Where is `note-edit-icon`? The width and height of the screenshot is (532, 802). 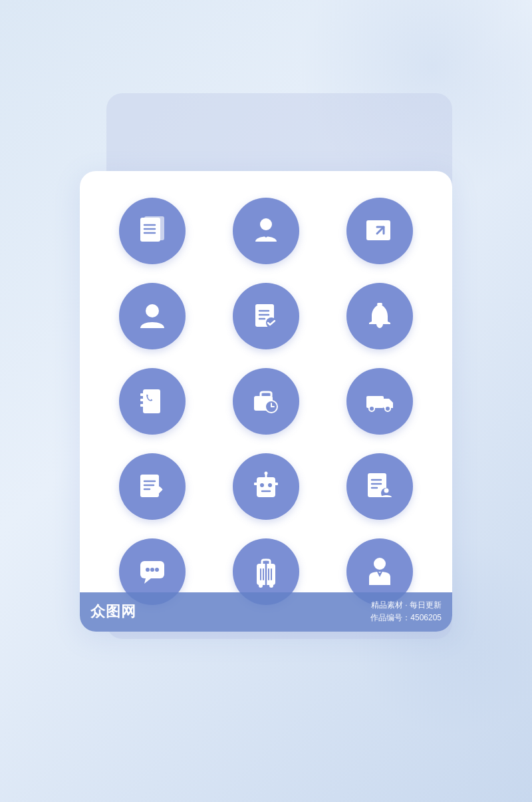 note-edit-icon is located at coordinates (152, 487).